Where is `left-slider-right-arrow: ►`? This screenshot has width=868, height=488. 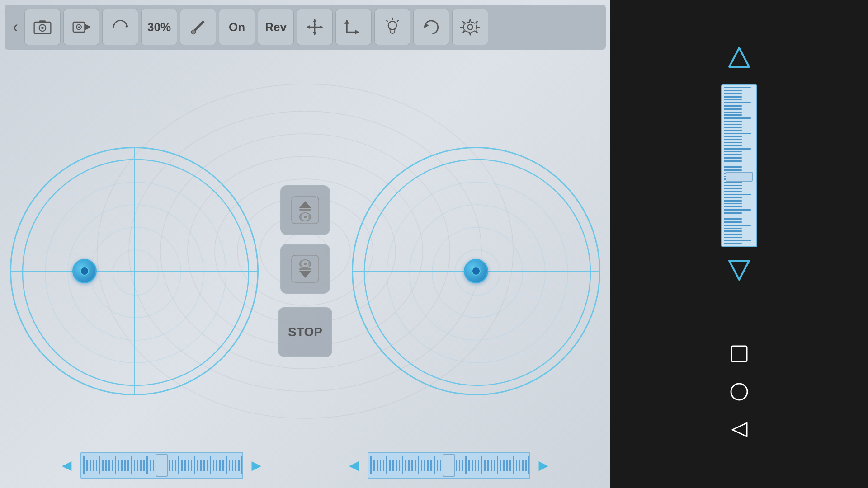 left-slider-right-arrow: ► is located at coordinates (257, 465).